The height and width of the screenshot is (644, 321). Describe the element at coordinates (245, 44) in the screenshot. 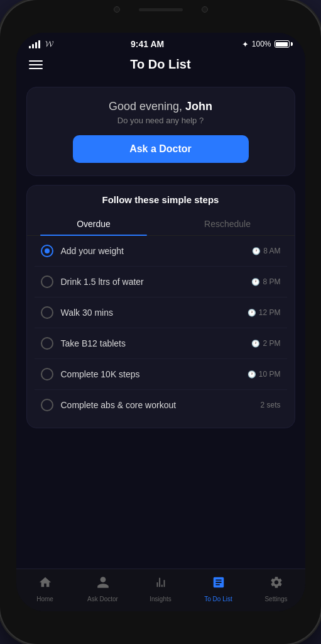

I see `bluetooth-icon: ✦` at that location.